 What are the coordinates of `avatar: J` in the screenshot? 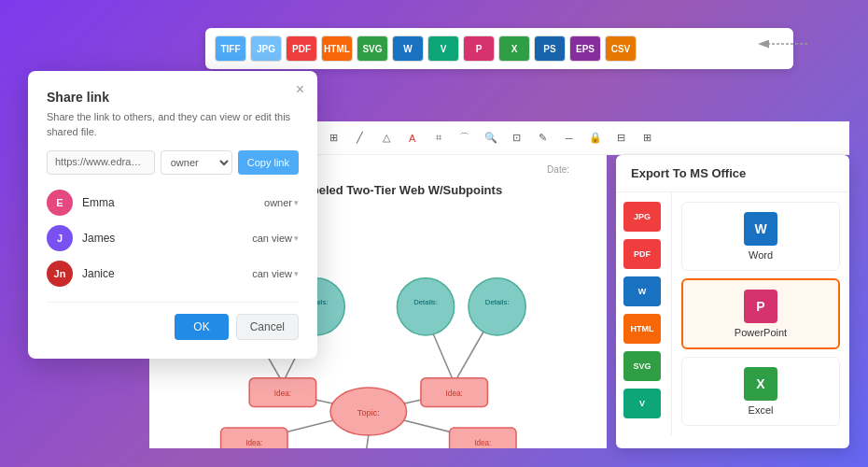 It's located at (60, 238).